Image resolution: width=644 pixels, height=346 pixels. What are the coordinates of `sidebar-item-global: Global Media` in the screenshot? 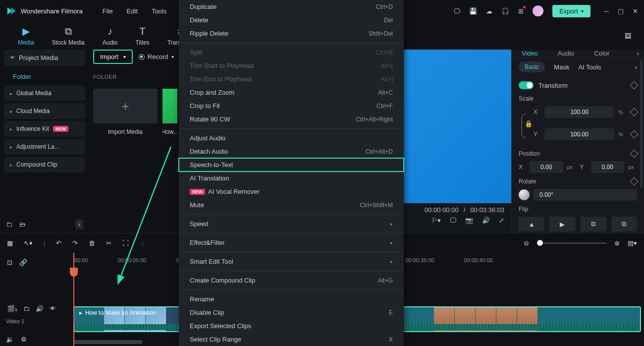 It's located at (45, 93).